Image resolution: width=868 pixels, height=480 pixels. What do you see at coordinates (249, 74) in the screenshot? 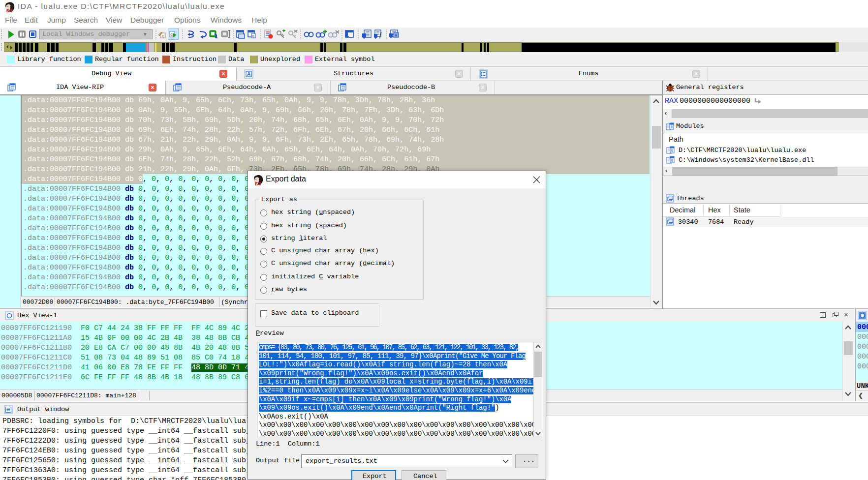
I see `svg-text: A` at bounding box center [249, 74].